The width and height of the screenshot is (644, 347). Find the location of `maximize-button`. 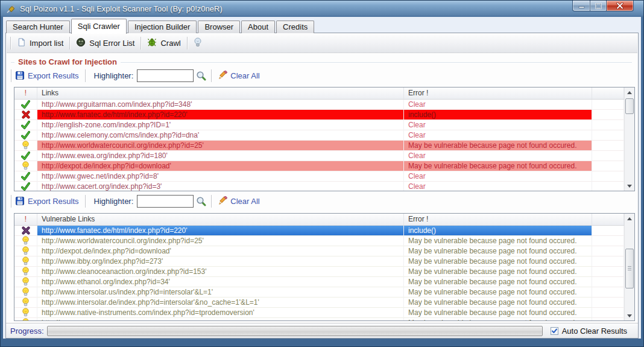

maximize-button is located at coordinates (598, 6).